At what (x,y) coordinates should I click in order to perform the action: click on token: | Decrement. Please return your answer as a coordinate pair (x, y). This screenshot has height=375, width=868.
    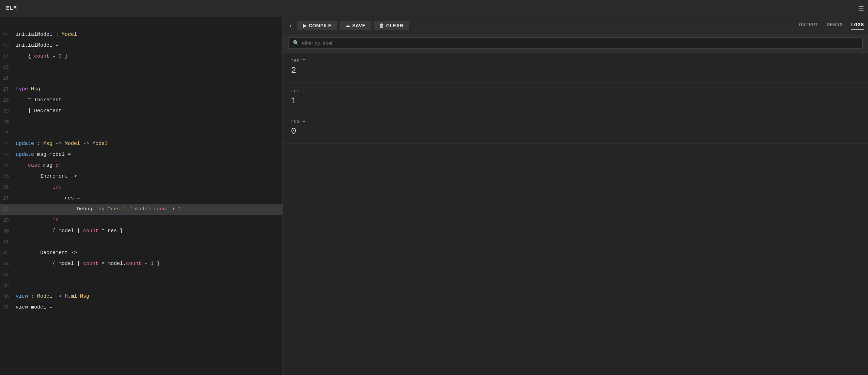
    Looking at the image, I should click on (39, 111).